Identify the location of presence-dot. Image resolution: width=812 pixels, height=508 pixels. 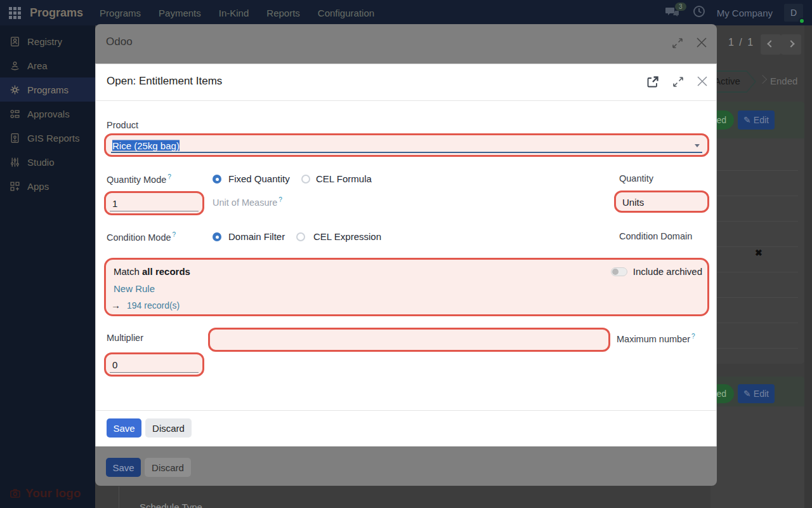
(802, 21).